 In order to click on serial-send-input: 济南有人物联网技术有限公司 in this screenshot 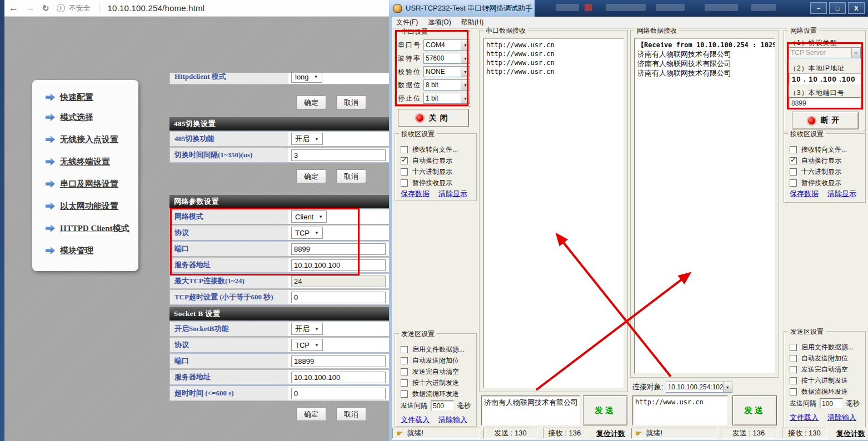, I will do `click(531, 410)`.